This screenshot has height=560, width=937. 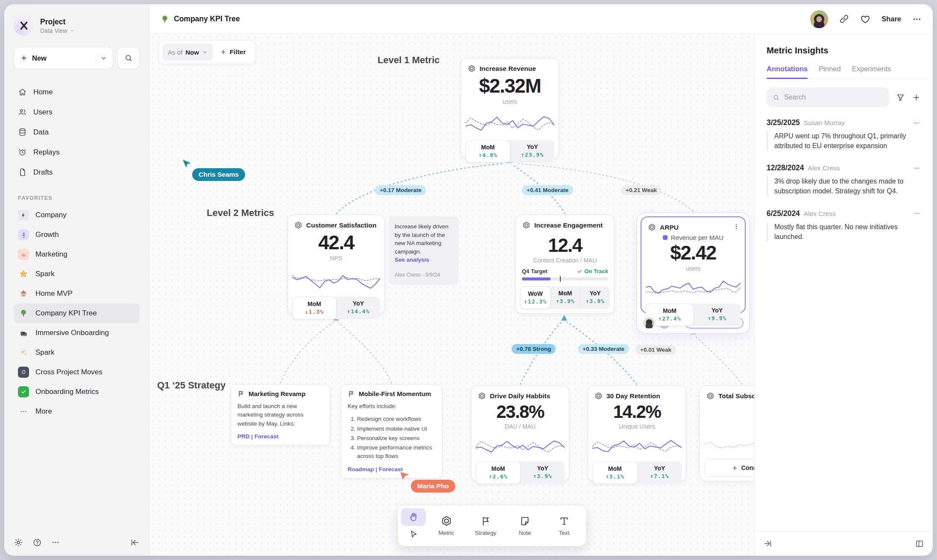 What do you see at coordinates (532, 151) in the screenshot?
I see `stat-yoy: YoY↑23.9%` at bounding box center [532, 151].